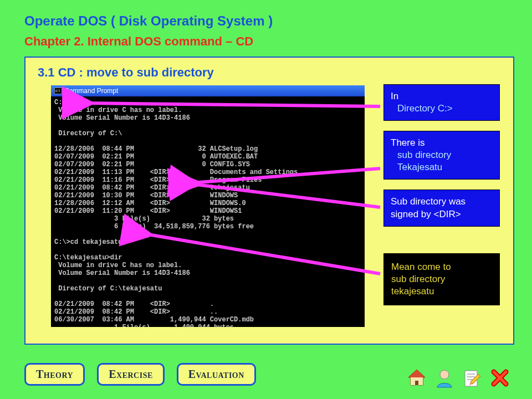 Image resolution: width=532 pixels, height=399 pixels. What do you see at coordinates (442, 103) in the screenshot?
I see `callout-1: In Directory C:>` at bounding box center [442, 103].